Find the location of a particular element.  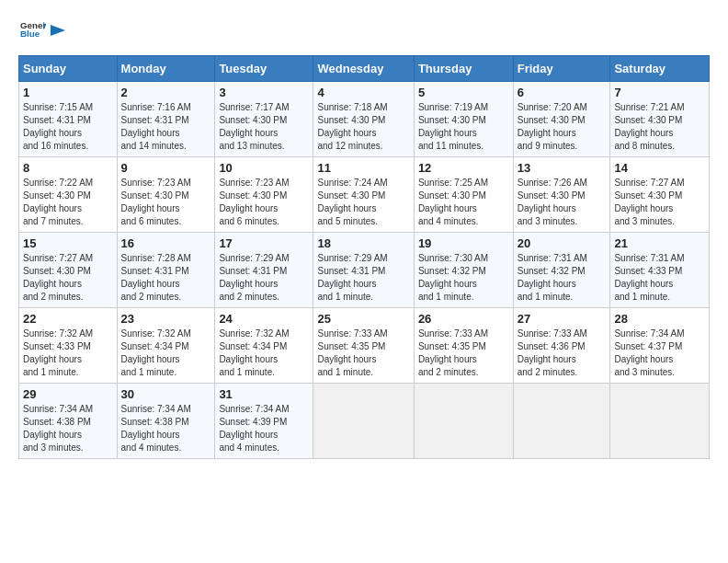

day-info: Sunrise: 7:32 AMSunset: 4:33 PMDaylight … is located at coordinates (58, 353).